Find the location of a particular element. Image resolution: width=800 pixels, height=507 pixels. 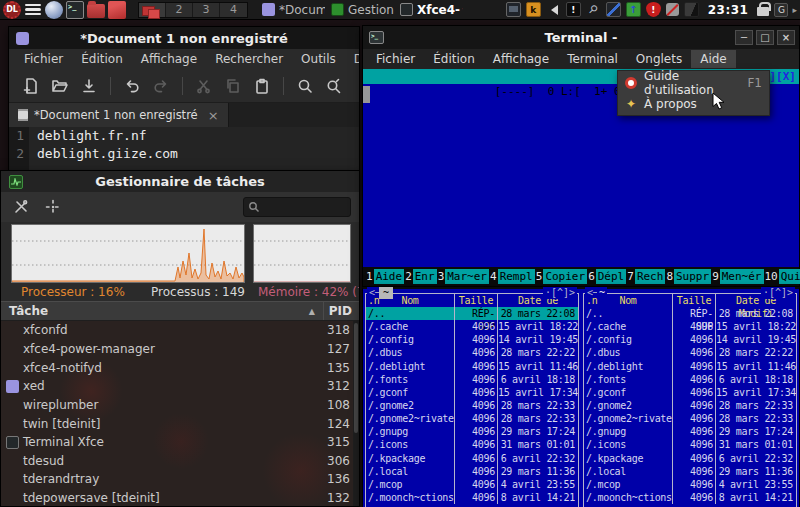

distro-menu-icon: DL is located at coordinates (12, 10).